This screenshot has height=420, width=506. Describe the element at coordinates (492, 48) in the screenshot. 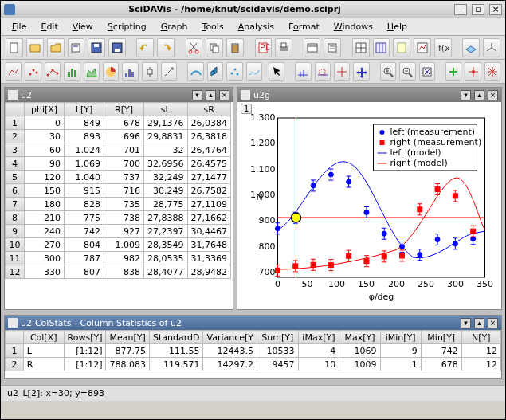

I see `new-3d-plot-button` at that location.